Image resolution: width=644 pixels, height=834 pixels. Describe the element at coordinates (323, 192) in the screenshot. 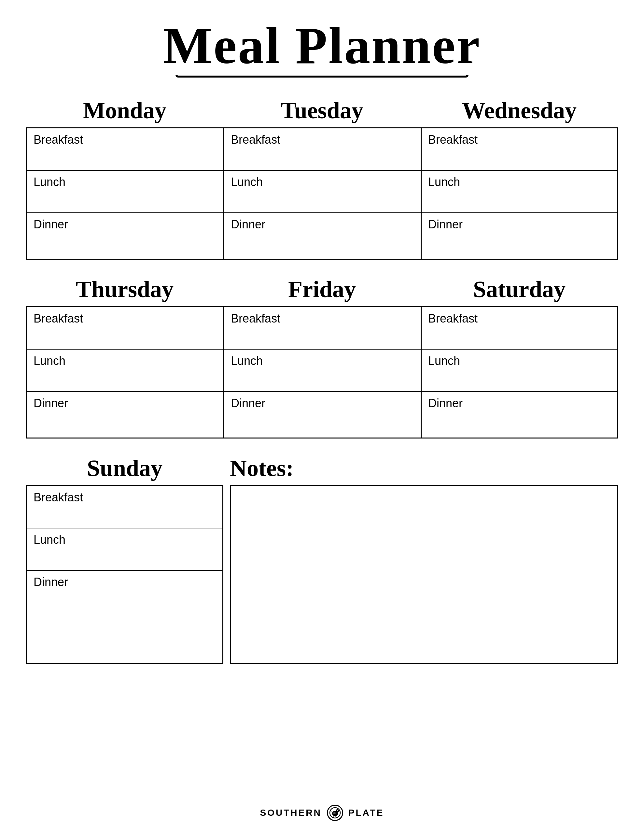

I see `meal-cell-tuesday-lunch: Lunch` at that location.